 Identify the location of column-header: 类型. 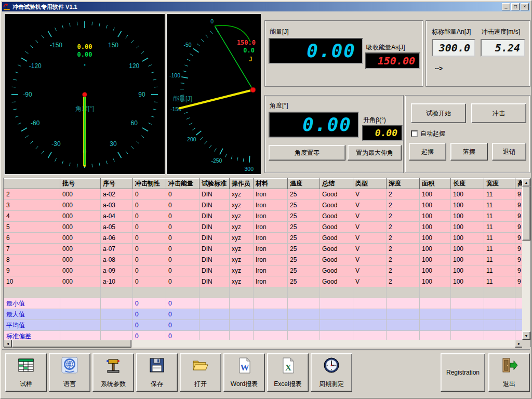
(370, 184).